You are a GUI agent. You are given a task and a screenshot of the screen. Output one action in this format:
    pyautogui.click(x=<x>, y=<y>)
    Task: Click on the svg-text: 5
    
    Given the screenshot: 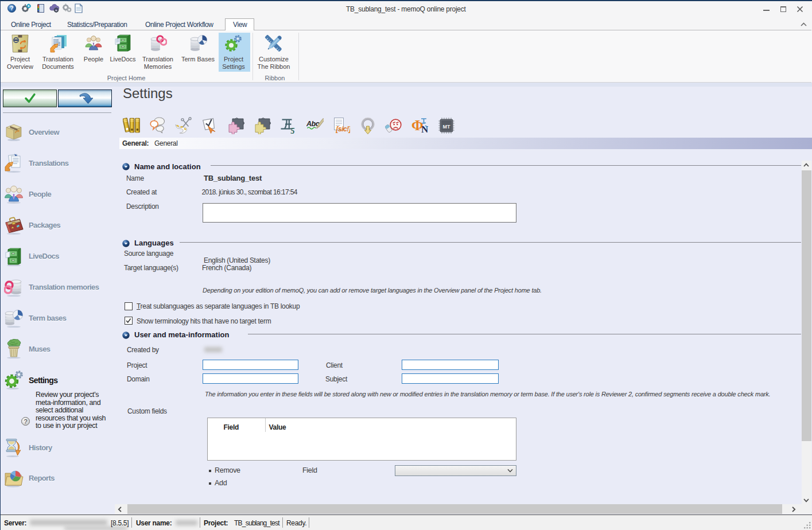 What is the action you would take?
    pyautogui.click(x=293, y=131)
    